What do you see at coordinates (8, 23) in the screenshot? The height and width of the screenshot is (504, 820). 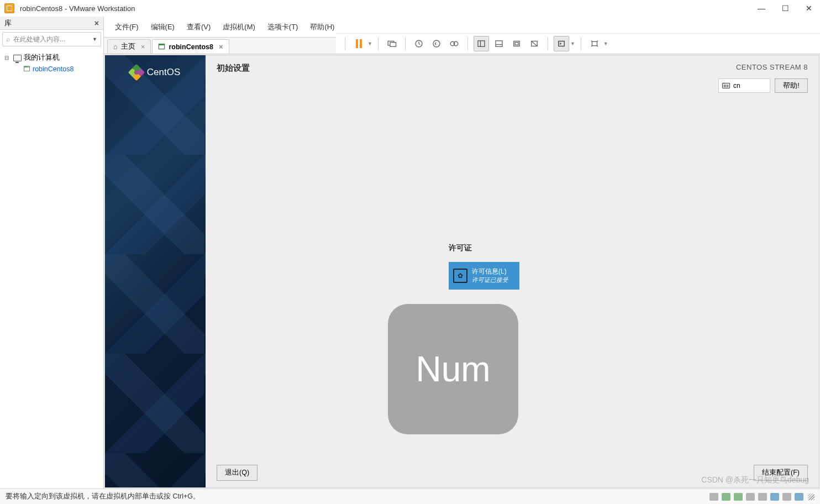 I see `library-title: 库` at bounding box center [8, 23].